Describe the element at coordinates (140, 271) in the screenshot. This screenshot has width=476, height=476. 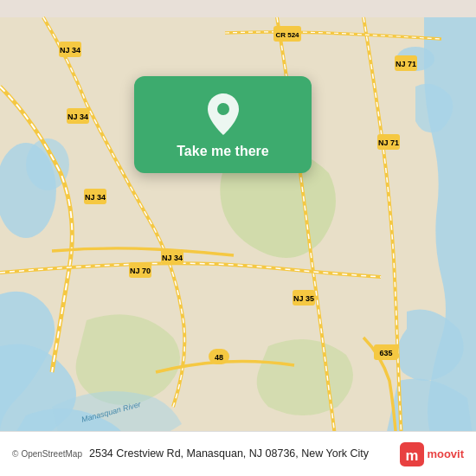
I see `svg-text: NJ 70` at that location.